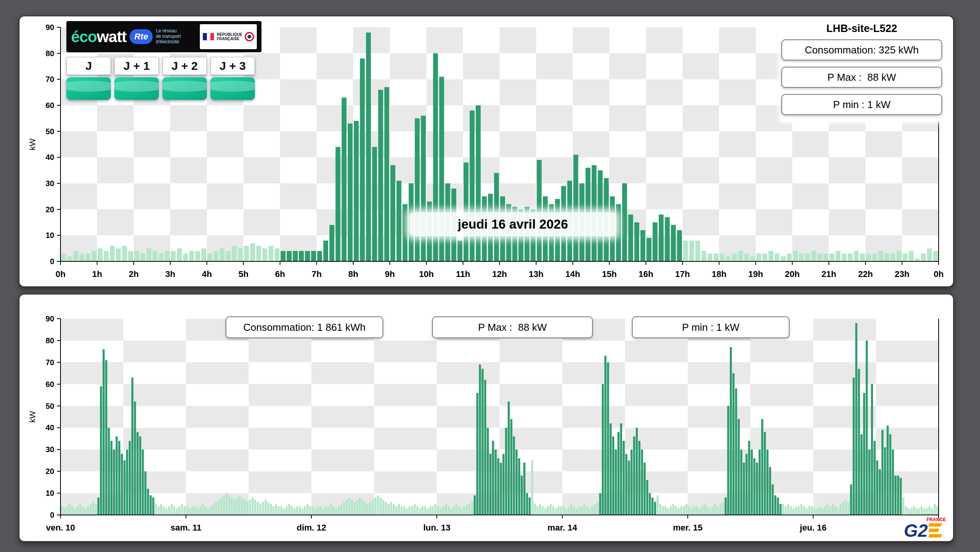 The width and height of the screenshot is (980, 552). What do you see at coordinates (353, 274) in the screenshot?
I see `svg-text: 8h` at bounding box center [353, 274].